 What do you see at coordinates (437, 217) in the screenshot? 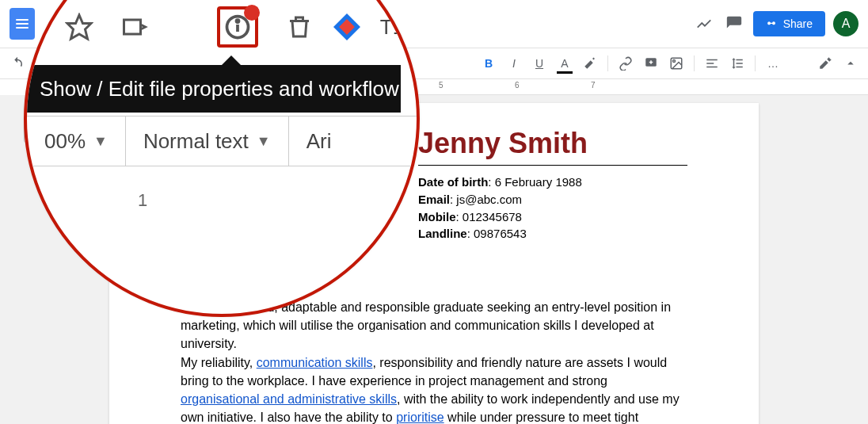
I see `mobile-label: Mobile` at bounding box center [437, 217].